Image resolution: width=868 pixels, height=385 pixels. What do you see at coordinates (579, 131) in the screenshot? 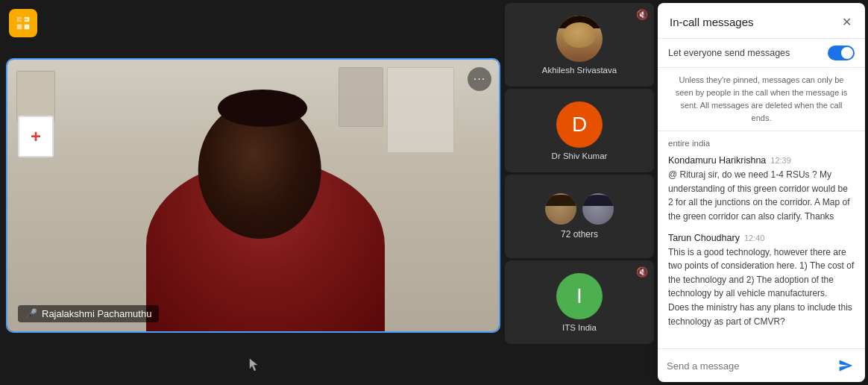
I see `participant-tile-shiv: D Dr Shiv Kumar` at bounding box center [579, 131].